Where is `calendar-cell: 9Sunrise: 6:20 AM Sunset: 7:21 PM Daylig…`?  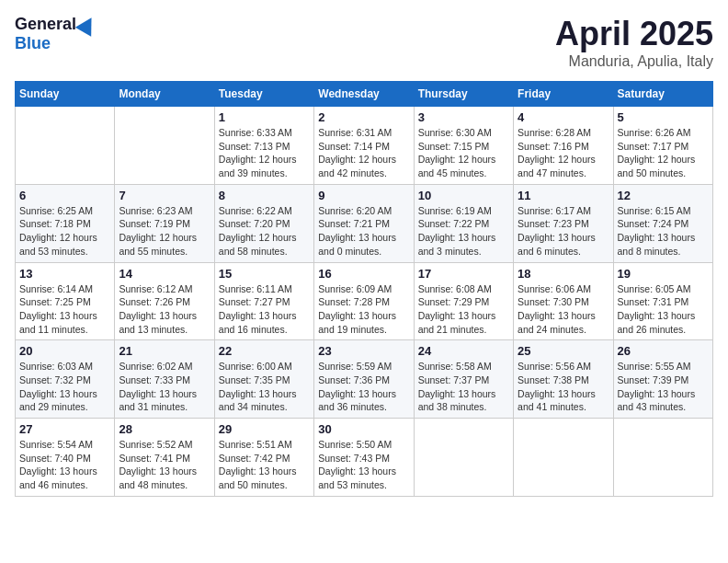
calendar-cell: 9Sunrise: 6:20 AM Sunset: 7:21 PM Daylig… is located at coordinates (364, 223).